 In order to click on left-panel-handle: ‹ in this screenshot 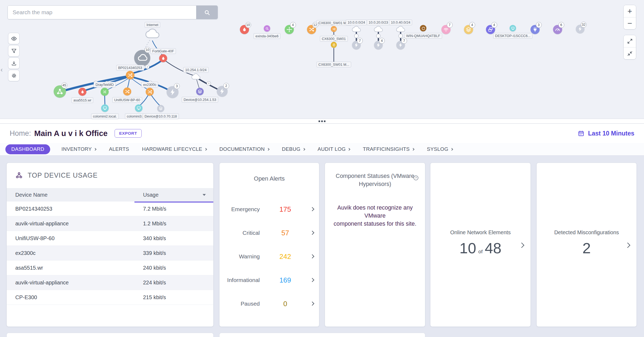, I will do `click(2, 70)`.